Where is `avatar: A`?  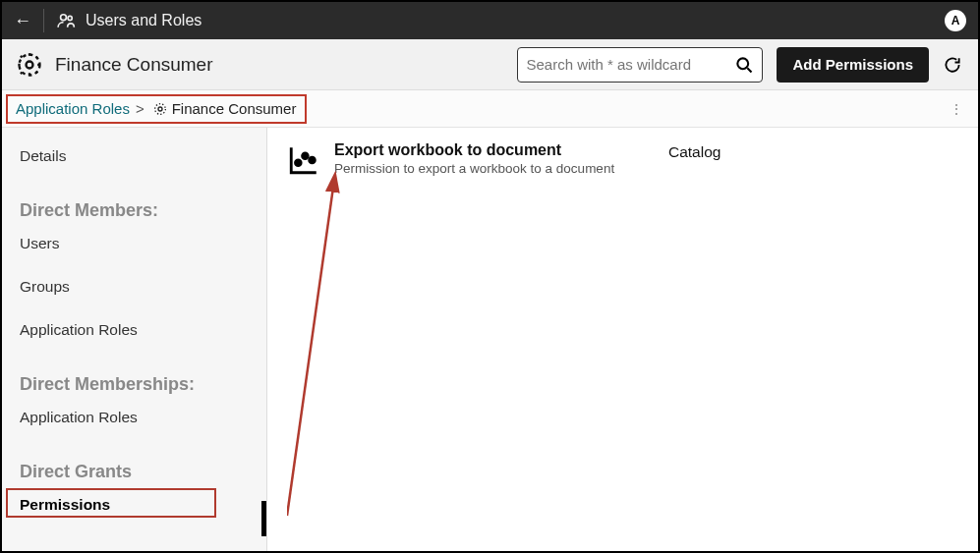
avatar: A is located at coordinates (955, 21).